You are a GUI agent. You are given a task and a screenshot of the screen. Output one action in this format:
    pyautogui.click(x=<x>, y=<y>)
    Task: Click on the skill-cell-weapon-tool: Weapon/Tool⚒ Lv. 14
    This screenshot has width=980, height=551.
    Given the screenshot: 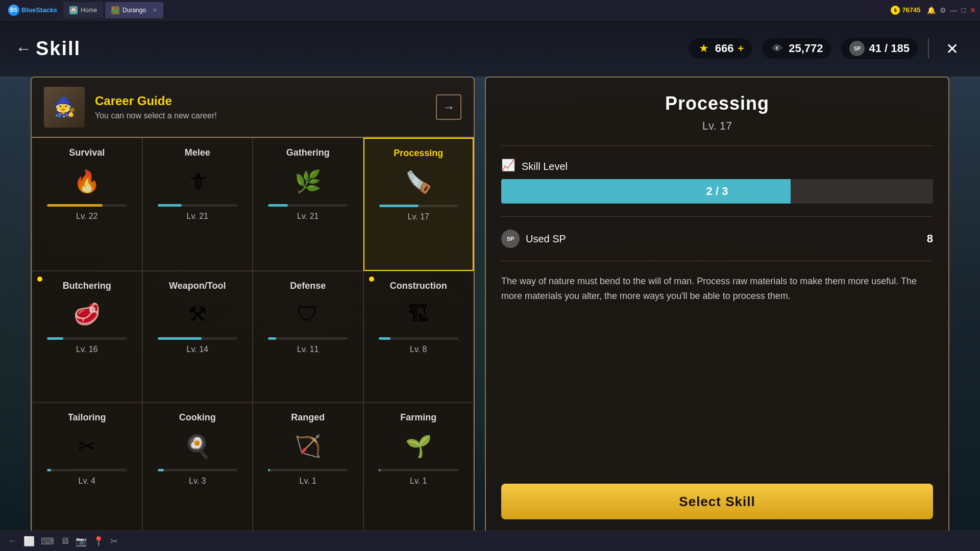 What is the action you would take?
    pyautogui.click(x=198, y=337)
    